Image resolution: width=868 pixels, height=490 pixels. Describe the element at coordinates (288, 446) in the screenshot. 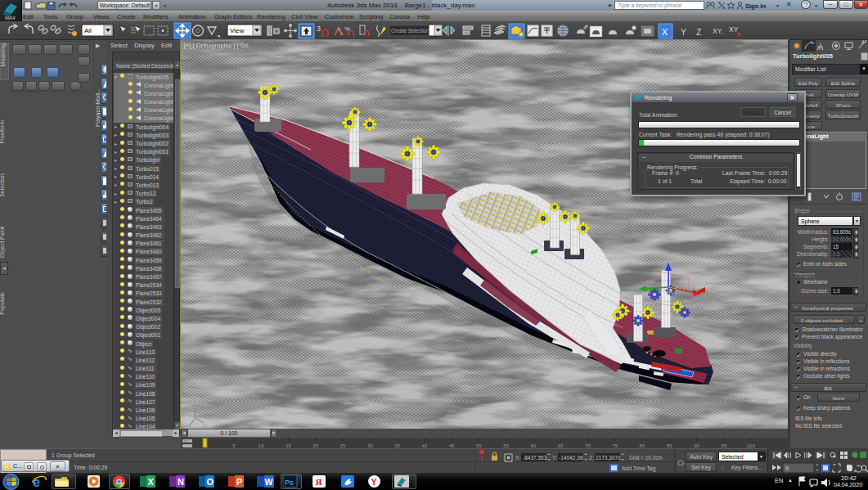

I see `svg-text: 15` at that location.